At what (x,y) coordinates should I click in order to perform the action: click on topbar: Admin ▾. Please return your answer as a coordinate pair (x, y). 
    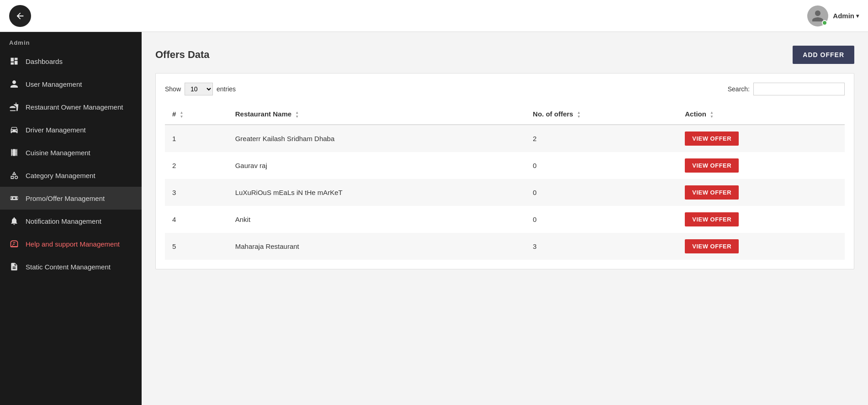
    Looking at the image, I should click on (434, 16).